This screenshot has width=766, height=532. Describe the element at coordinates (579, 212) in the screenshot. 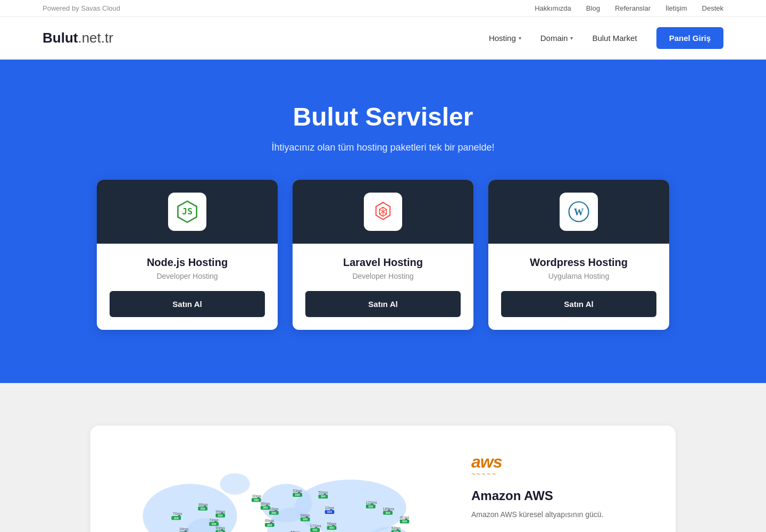

I see `svg-text: W` at that location.